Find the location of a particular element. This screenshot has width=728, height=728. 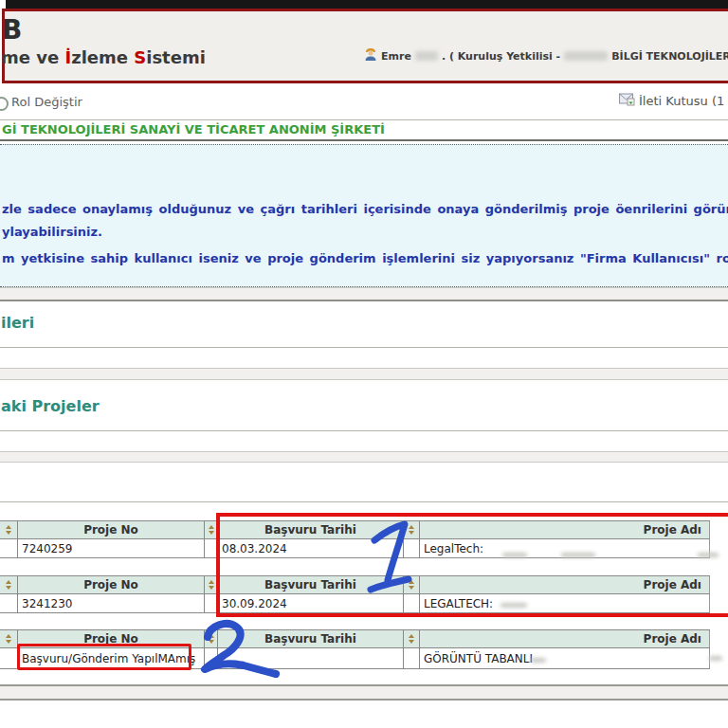

bottom-separator-bar is located at coordinates (364, 692).